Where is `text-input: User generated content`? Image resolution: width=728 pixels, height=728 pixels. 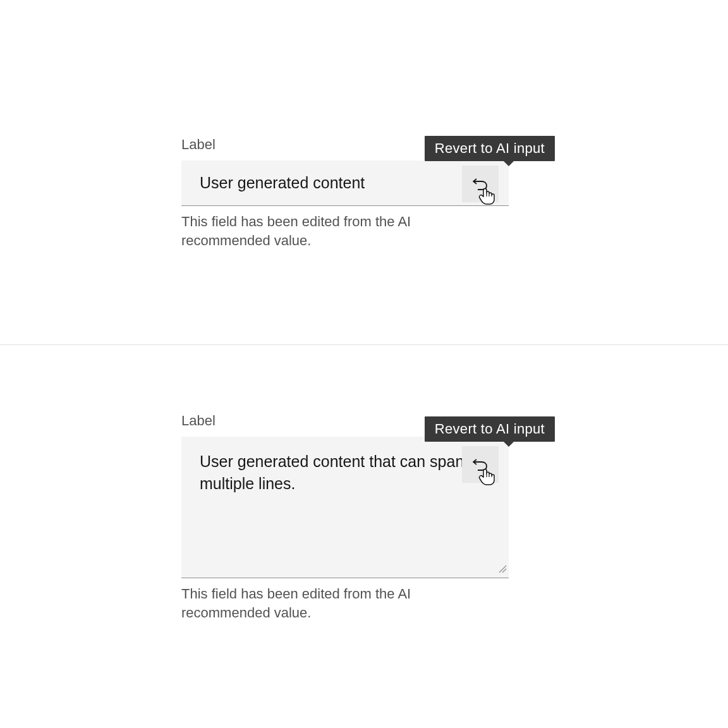
text-input: User generated content is located at coordinates (282, 183).